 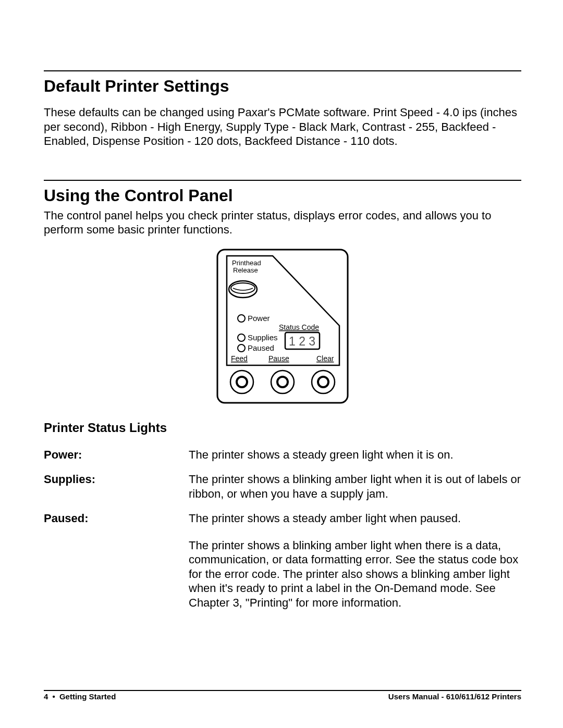 I want to click on term-power: Power:, so click(x=116, y=455).